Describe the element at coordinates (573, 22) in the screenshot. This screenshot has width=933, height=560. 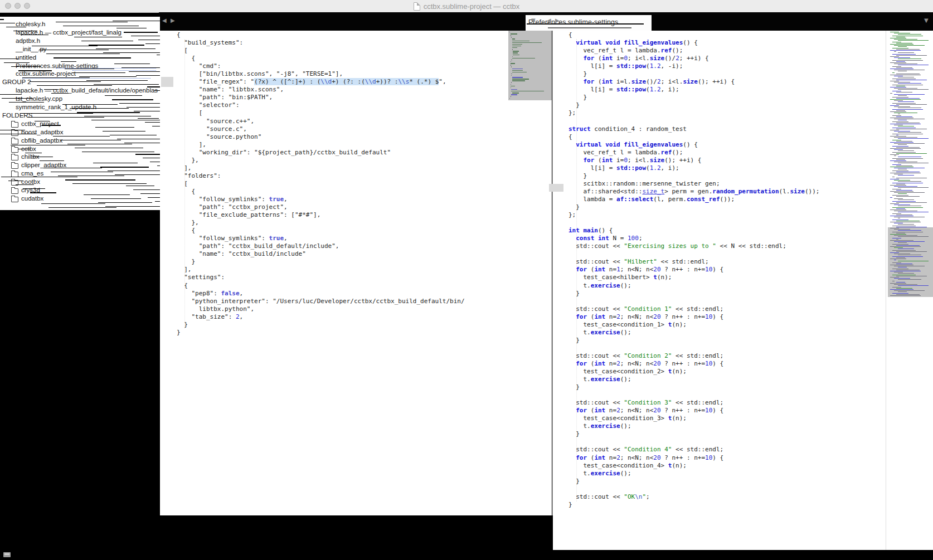
I see `tab-label: Preferences.sublime-settings` at that location.